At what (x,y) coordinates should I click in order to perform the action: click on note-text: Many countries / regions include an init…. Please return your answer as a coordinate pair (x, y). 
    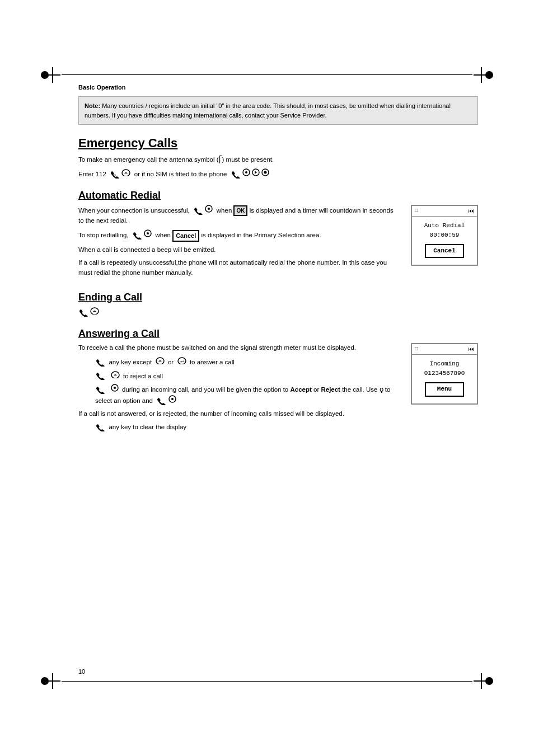
    Looking at the image, I should click on (268, 111).